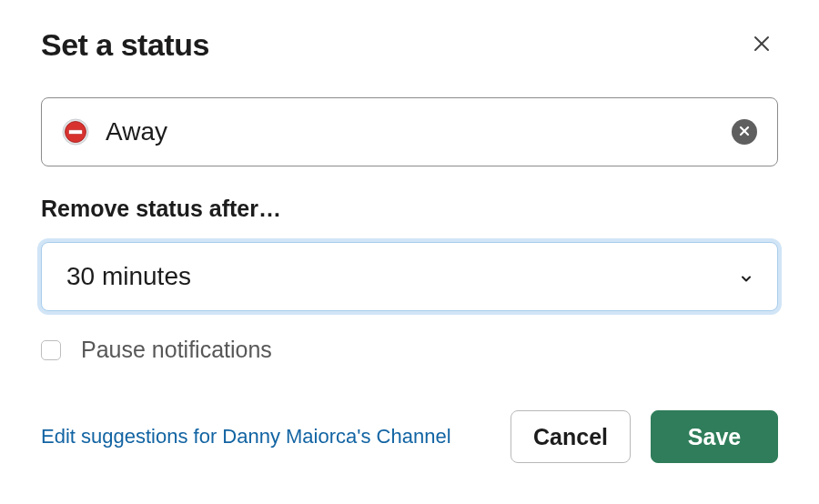 The height and width of the screenshot is (504, 819). What do you see at coordinates (51, 350) in the screenshot?
I see `pause-notifications-checkbox` at bounding box center [51, 350].